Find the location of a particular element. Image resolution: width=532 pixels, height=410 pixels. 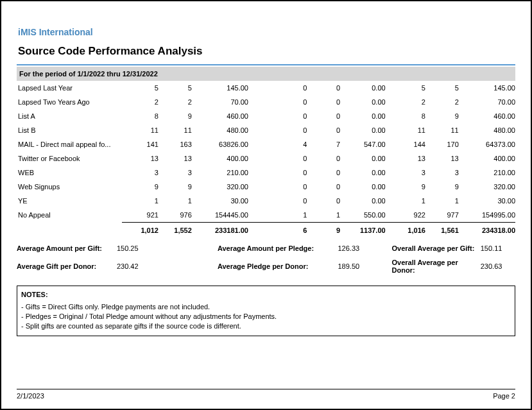

avg-pledge-per-donor-value: 189.50 is located at coordinates (362, 266).